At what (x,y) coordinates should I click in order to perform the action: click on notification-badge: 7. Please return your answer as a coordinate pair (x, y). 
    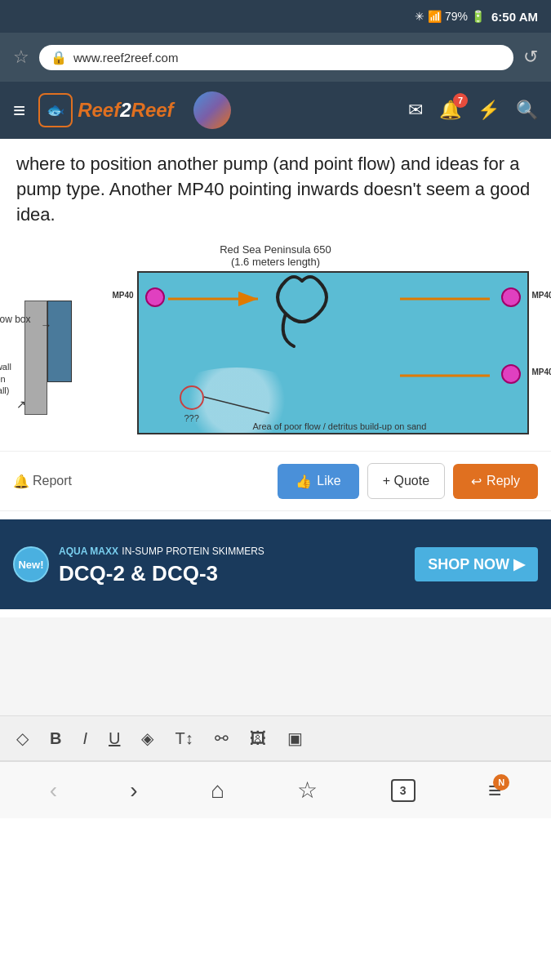
    Looking at the image, I should click on (460, 100).